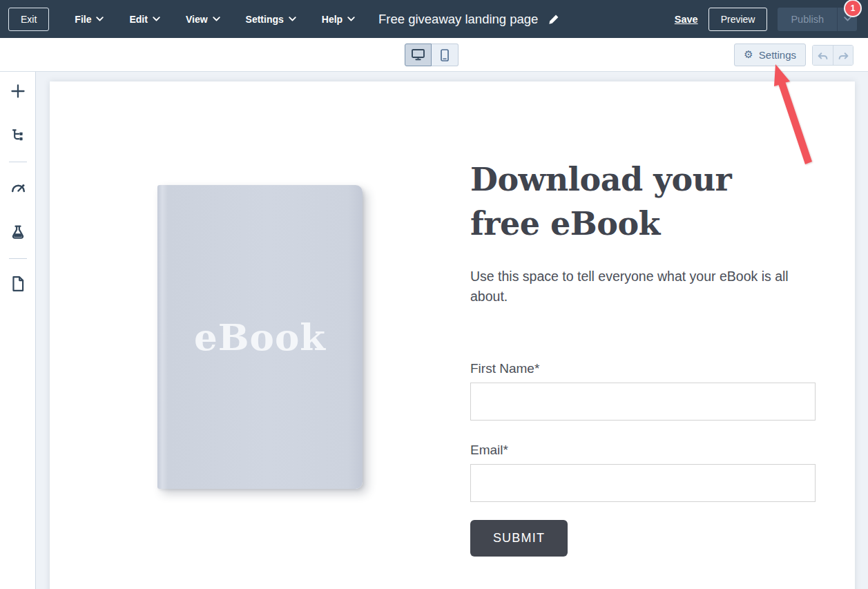 The image size is (868, 589). What do you see at coordinates (144, 19) in the screenshot?
I see `menu-edit: Edit` at bounding box center [144, 19].